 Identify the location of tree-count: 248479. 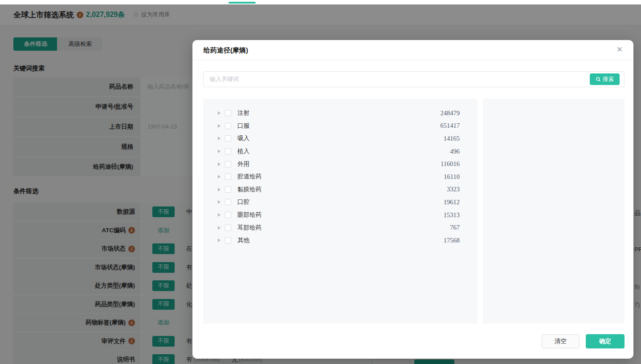
(450, 113).